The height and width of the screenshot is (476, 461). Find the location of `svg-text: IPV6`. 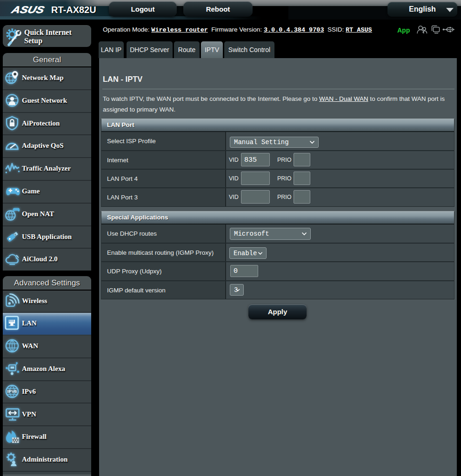

svg-text: IPV6 is located at coordinates (12, 391).